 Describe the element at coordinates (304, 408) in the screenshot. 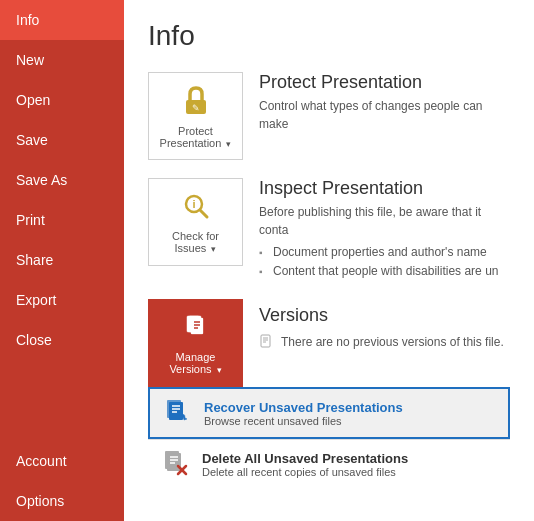

I see `recover-label: Recover Unsaved Presentations` at that location.